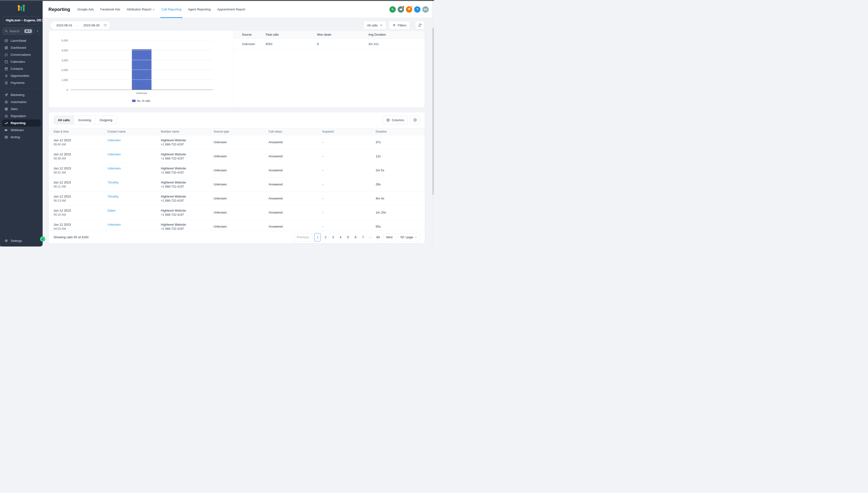  Describe the element at coordinates (392, 9) in the screenshot. I see `phone-button` at that location.